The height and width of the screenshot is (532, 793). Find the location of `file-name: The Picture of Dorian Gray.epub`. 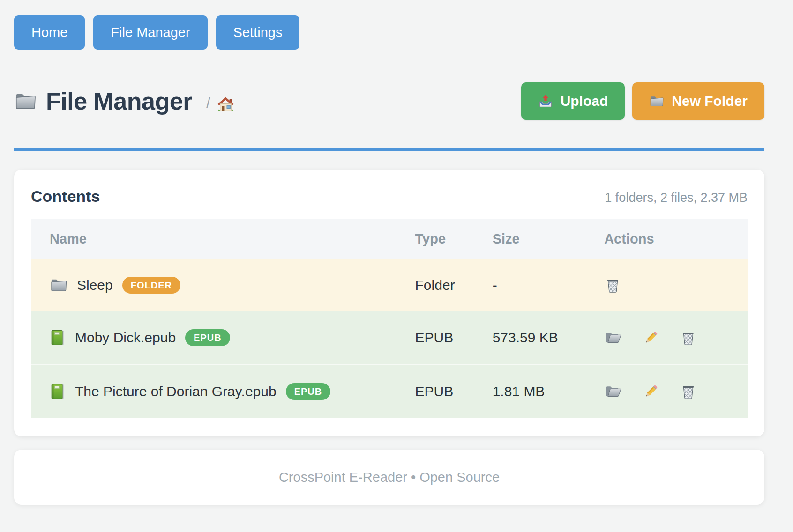

file-name: The Picture of Dorian Gray.epub is located at coordinates (176, 392).